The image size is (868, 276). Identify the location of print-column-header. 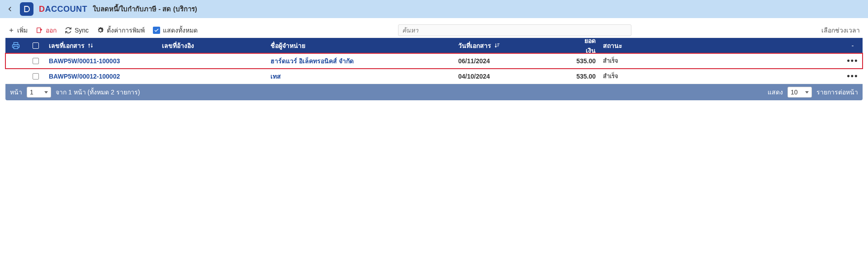
(16, 46).